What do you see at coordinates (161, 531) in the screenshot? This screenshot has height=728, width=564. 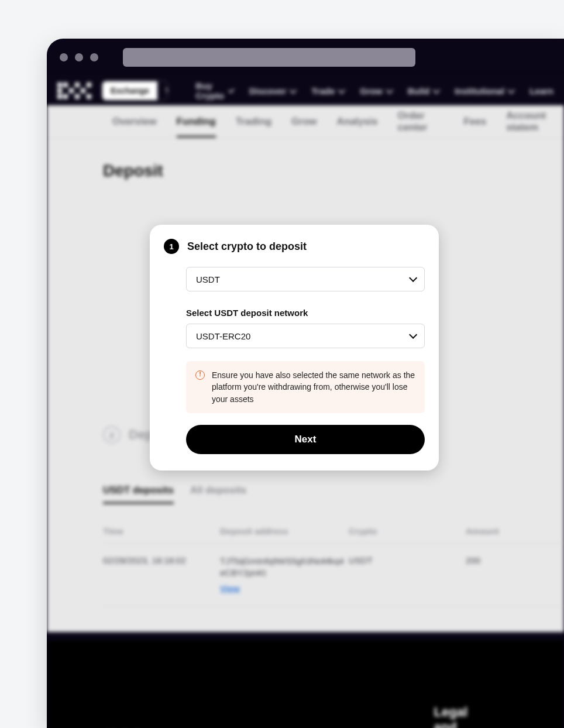 I see `th-time: Time` at bounding box center [161, 531].